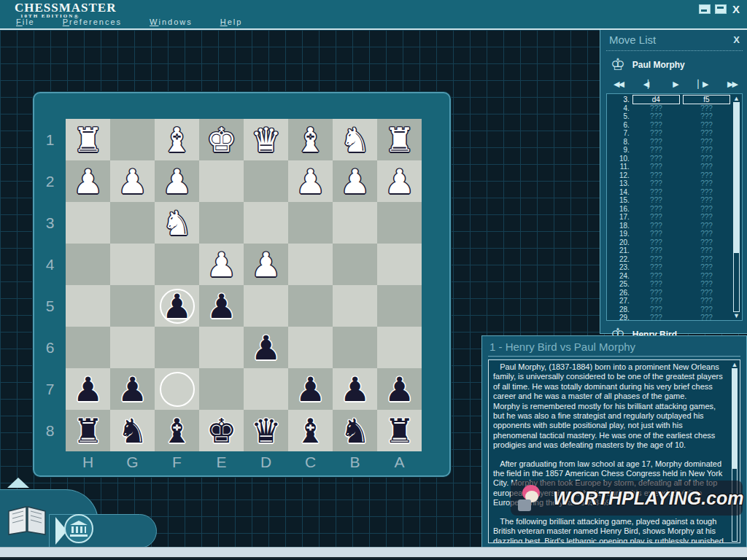 The height and width of the screenshot is (560, 747). Describe the element at coordinates (311, 389) in the screenshot. I see `square-c7: ♟` at that location.